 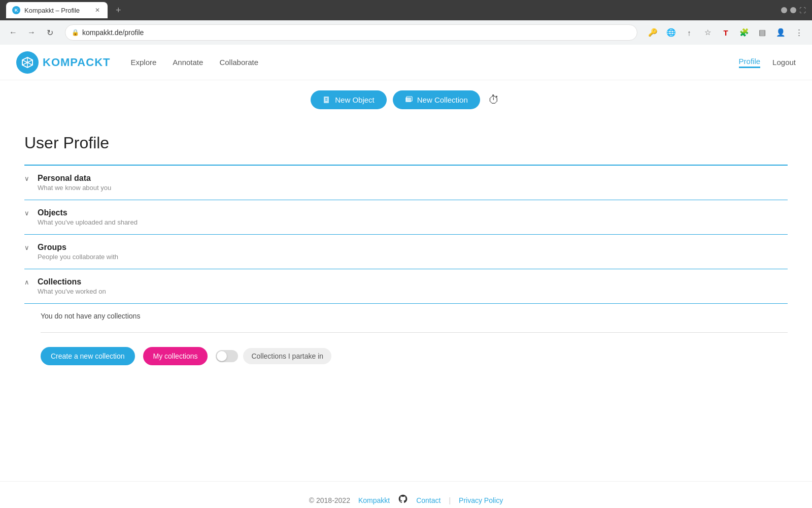 I want to click on browser-controls: ← → ↻ 🔒 kompakkt.de/profile 🔑 🌐 ↑ ☆ T 🧩 …, so click(x=406, y=33).